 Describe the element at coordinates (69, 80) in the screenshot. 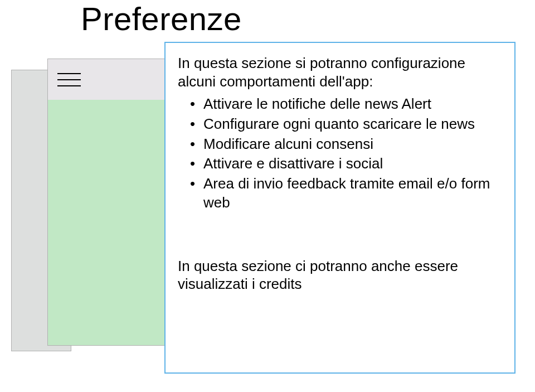

I see `menu-icon` at that location.